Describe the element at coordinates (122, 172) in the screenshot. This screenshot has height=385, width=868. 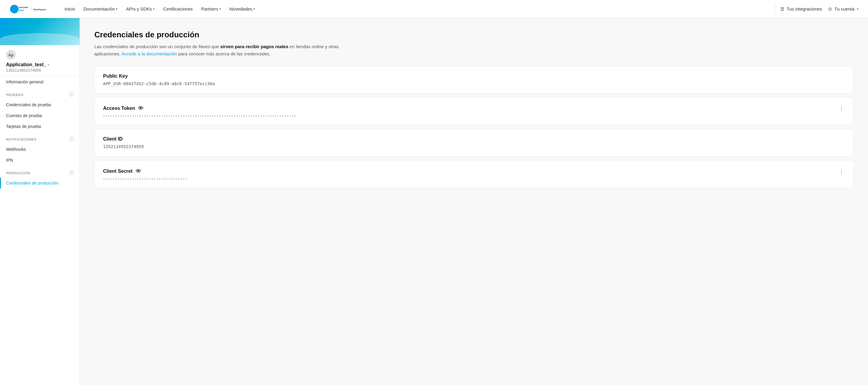
I see `credential-label-3: Client Secret👁` at that location.